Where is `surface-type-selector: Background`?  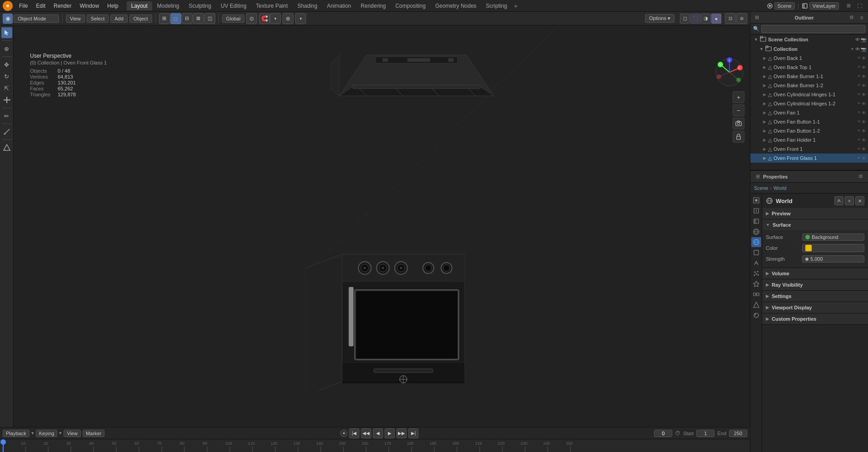 surface-type-selector: Background is located at coordinates (833, 237).